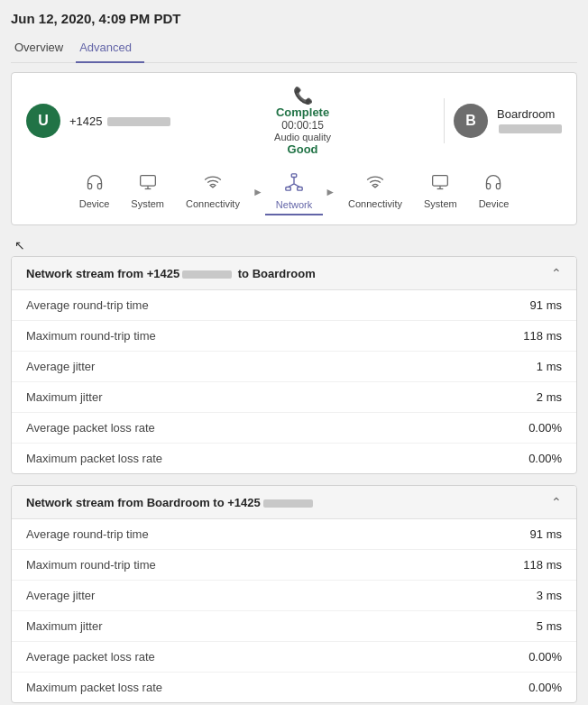 This screenshot has height=705, width=588. Describe the element at coordinates (444, 121) in the screenshot. I see `divider-vertical` at that location.